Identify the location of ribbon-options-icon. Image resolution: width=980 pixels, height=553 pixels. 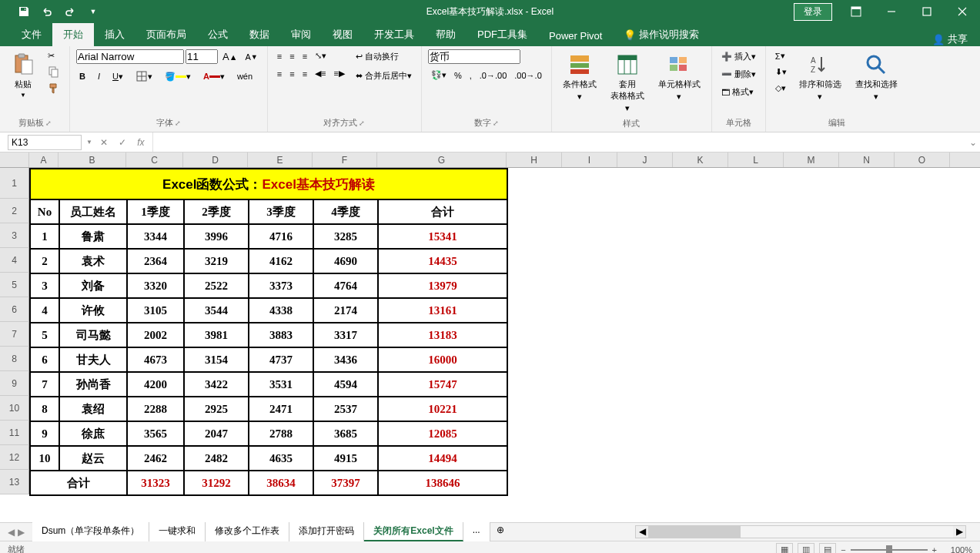
(856, 12).